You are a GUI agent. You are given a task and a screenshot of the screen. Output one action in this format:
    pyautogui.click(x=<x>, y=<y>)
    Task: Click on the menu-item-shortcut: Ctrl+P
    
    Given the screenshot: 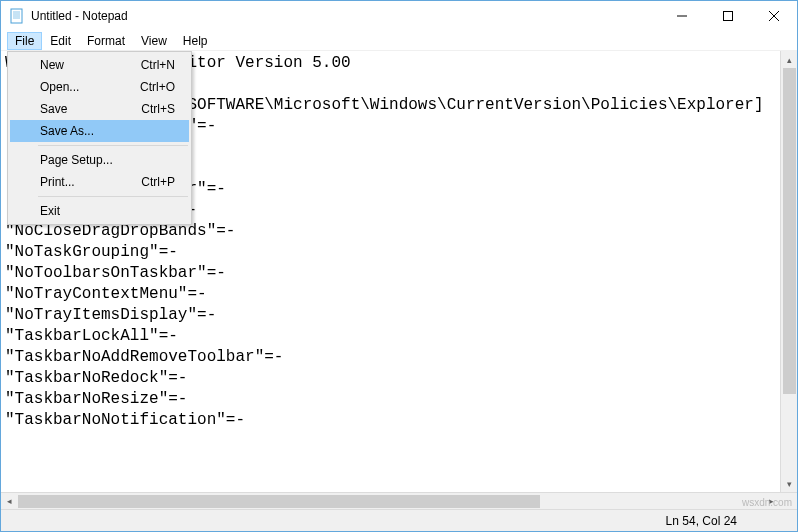 What is the action you would take?
    pyautogui.click(x=158, y=182)
    